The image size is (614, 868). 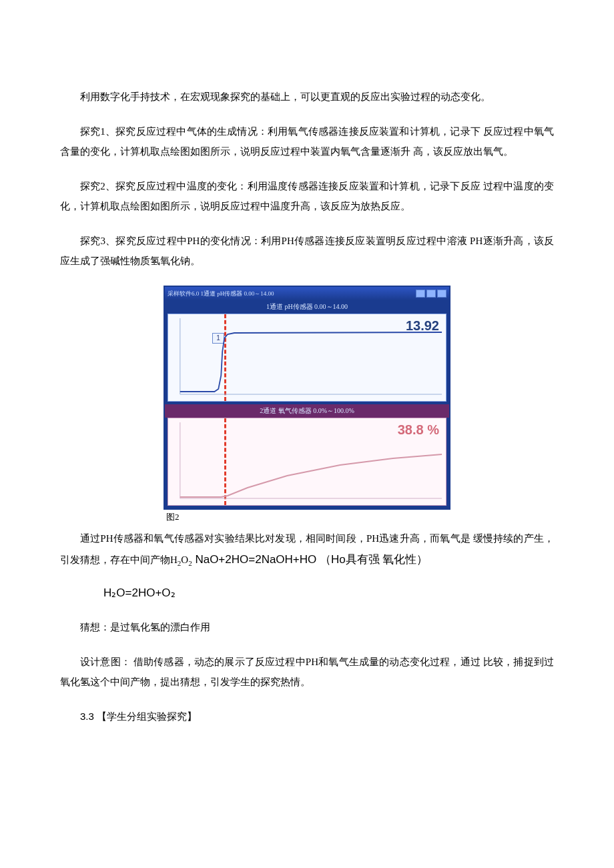 What do you see at coordinates (307, 196) in the screenshot?
I see `paragraph: 探究2、探究反应过程中温度的变化：利用温度传感器连接反应装置和计算机，记录下反应…` at bounding box center [307, 196].